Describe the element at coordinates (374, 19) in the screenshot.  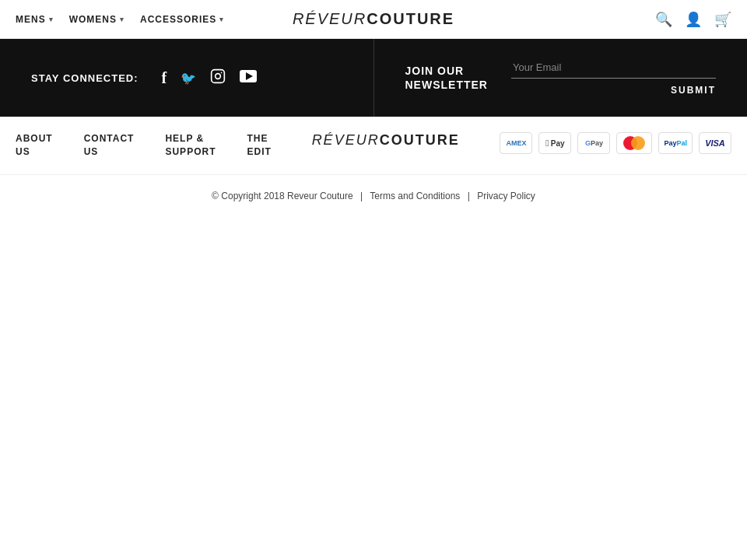
I see `top-navigation: MENS ▾ WOMENS ▾ ACCESSORIES ▾ RÉVEURCOUT…` at that location.